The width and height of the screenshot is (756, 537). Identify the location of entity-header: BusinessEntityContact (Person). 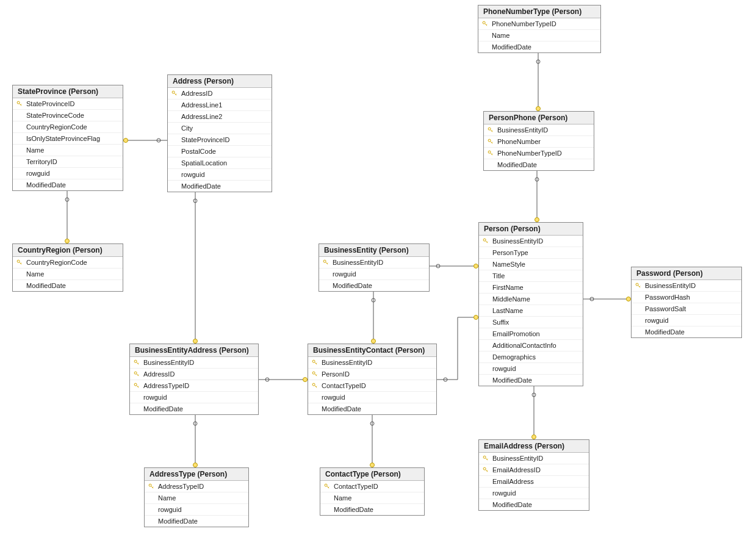
(372, 350).